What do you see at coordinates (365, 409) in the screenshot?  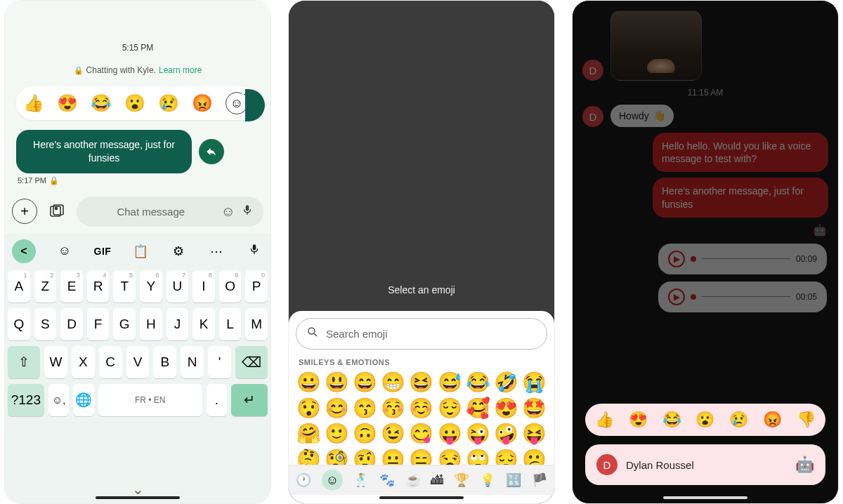 I see `emoji-cell: 😙` at bounding box center [365, 409].